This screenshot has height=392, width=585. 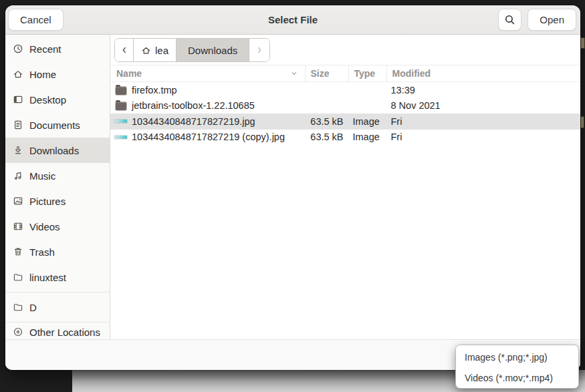 What do you see at coordinates (57, 252) in the screenshot?
I see `sidebar-item-trash: Trash` at bounding box center [57, 252].